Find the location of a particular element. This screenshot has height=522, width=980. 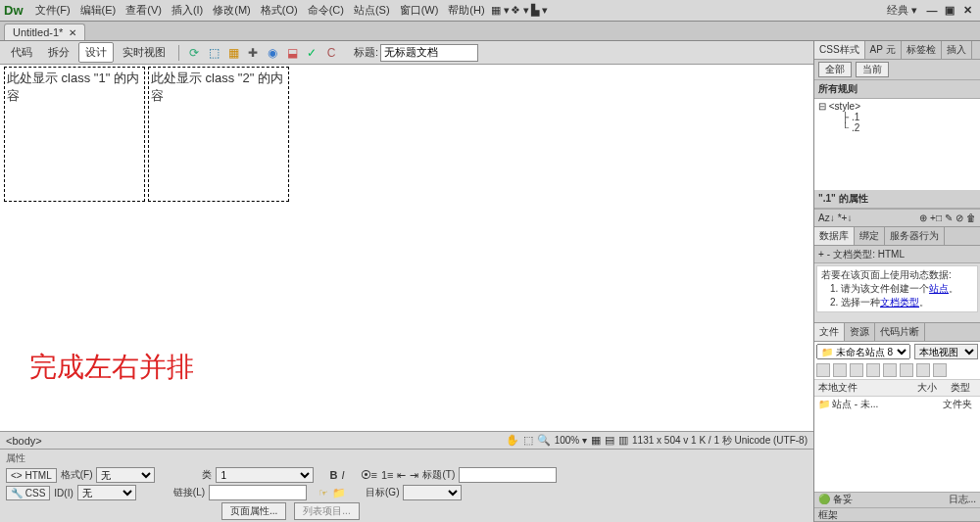

div-class-1: 此处显示 class "1" 的内容 is located at coordinates (74, 134).